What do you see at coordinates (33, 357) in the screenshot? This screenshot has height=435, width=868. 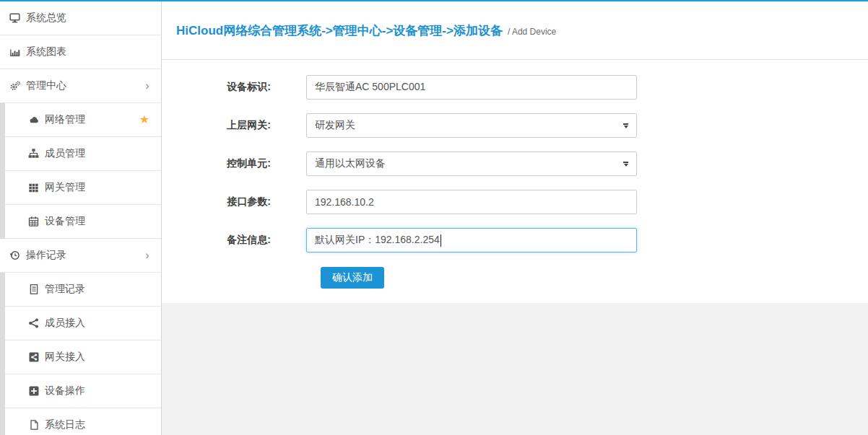 I see `share-square-icon` at bounding box center [33, 357].